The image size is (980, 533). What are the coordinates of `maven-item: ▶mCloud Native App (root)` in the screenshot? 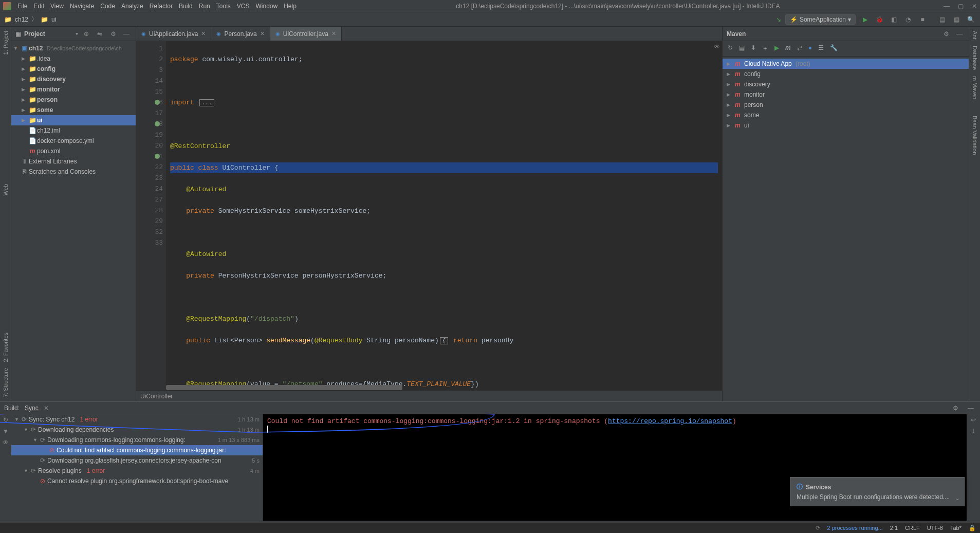 It's located at (846, 64).